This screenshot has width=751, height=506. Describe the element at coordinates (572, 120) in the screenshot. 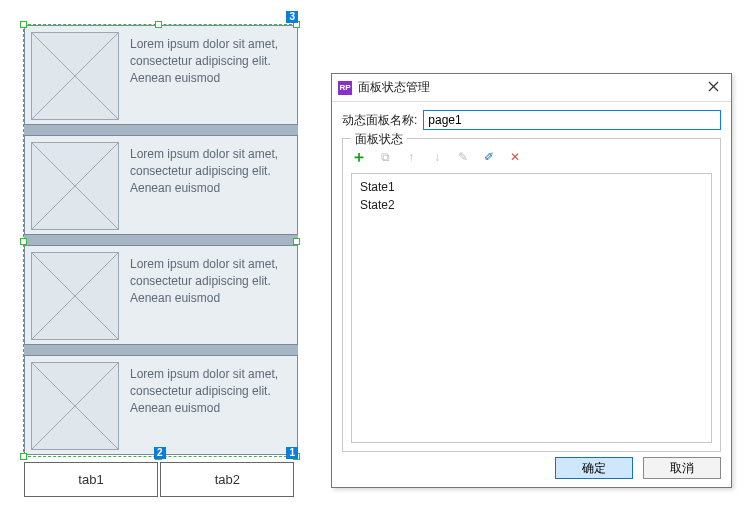

I see `panel-name-input` at that location.